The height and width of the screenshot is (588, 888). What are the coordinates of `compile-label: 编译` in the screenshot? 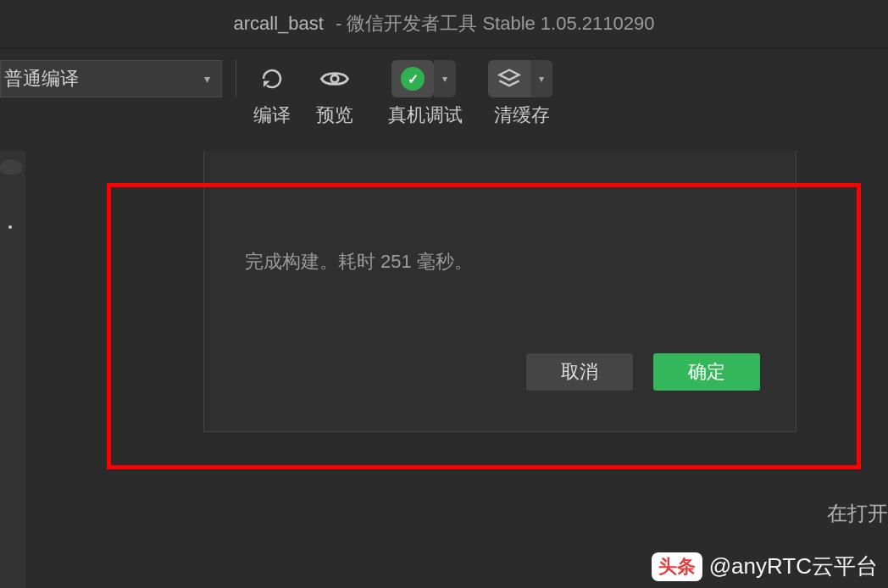 It's located at (272, 115).